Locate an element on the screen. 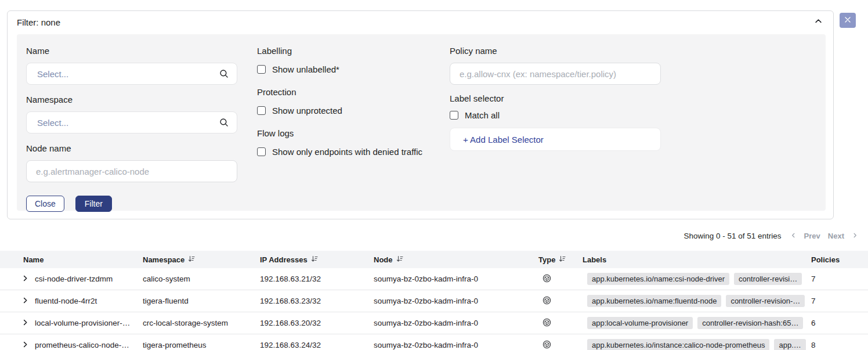  table-row: local-volume-provisioner-… crc-local-sto… is located at coordinates (434, 323).